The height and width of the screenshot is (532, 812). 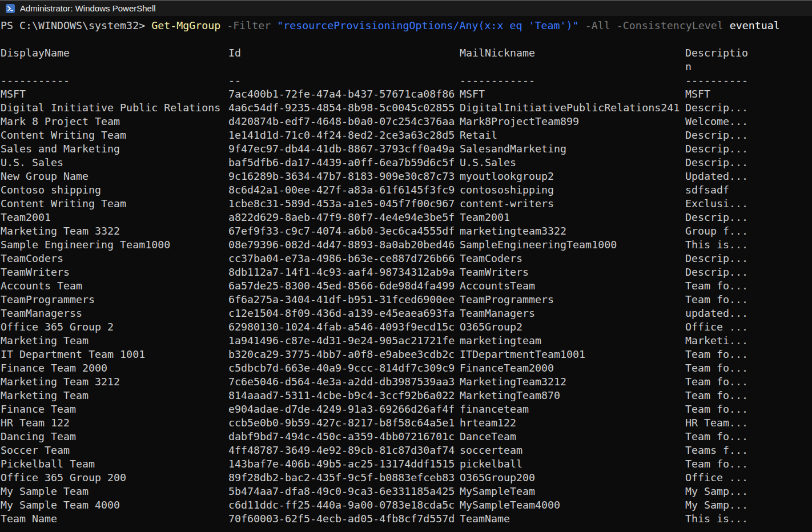 What do you see at coordinates (717, 341) in the screenshot?
I see `cell-description: Marketi...` at bounding box center [717, 341].